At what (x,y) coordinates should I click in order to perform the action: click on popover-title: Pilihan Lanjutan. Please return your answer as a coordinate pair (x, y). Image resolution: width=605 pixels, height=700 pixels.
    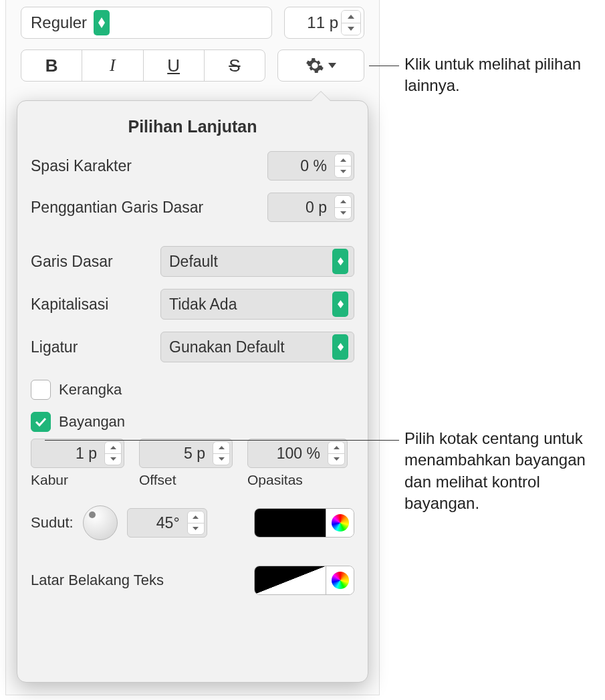
    Looking at the image, I should click on (193, 127).